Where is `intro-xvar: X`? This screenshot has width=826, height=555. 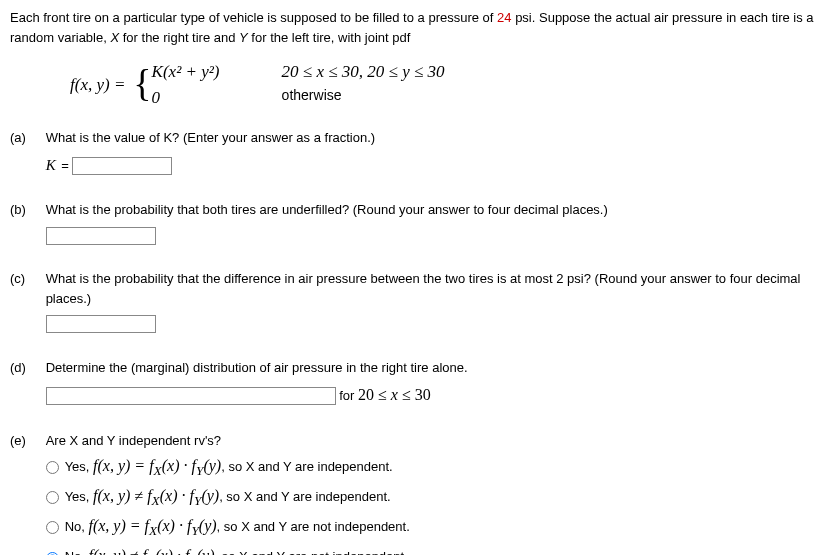 intro-xvar: X is located at coordinates (114, 38).